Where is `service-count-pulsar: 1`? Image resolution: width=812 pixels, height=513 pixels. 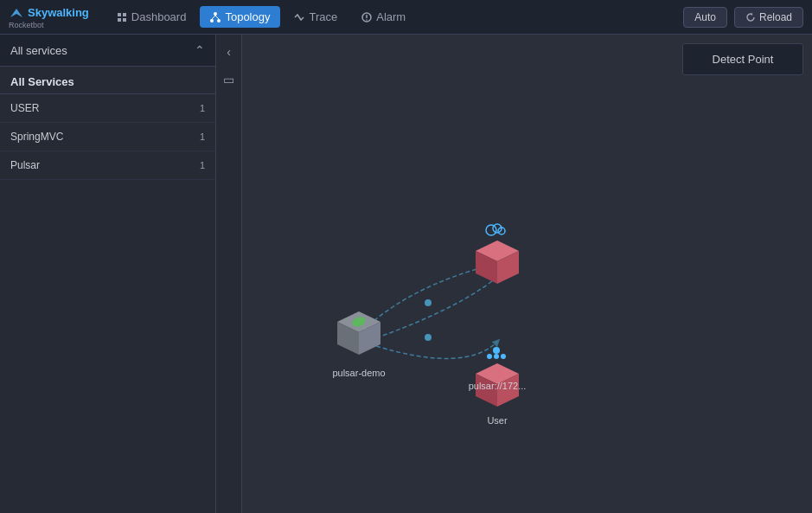 service-count-pulsar: 1 is located at coordinates (202, 165).